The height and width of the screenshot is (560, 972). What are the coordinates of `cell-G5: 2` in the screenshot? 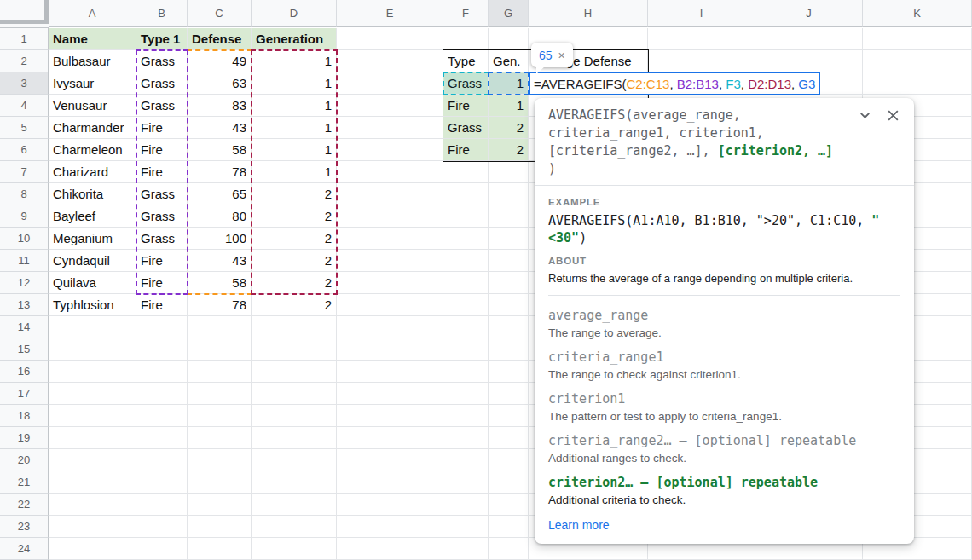 It's located at (508, 128).